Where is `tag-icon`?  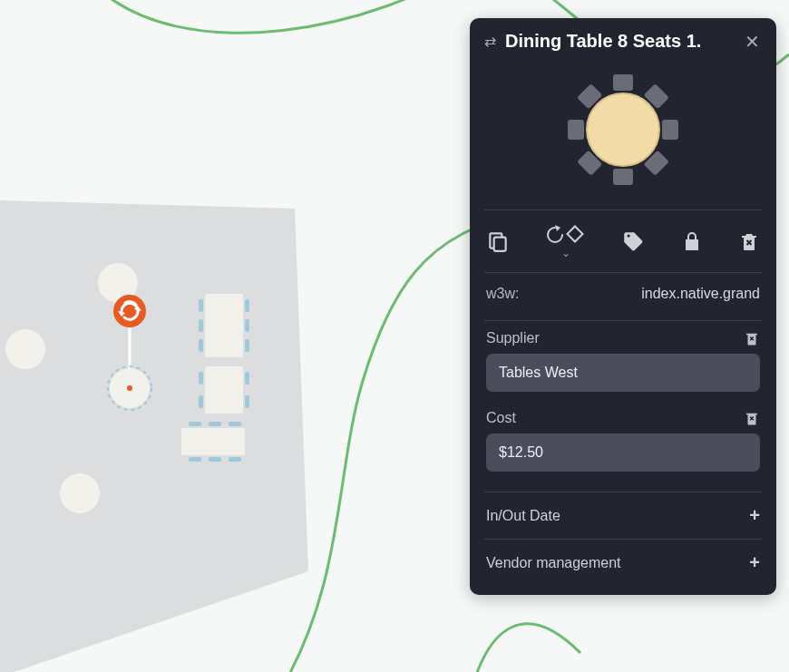 tag-icon is located at coordinates (633, 241).